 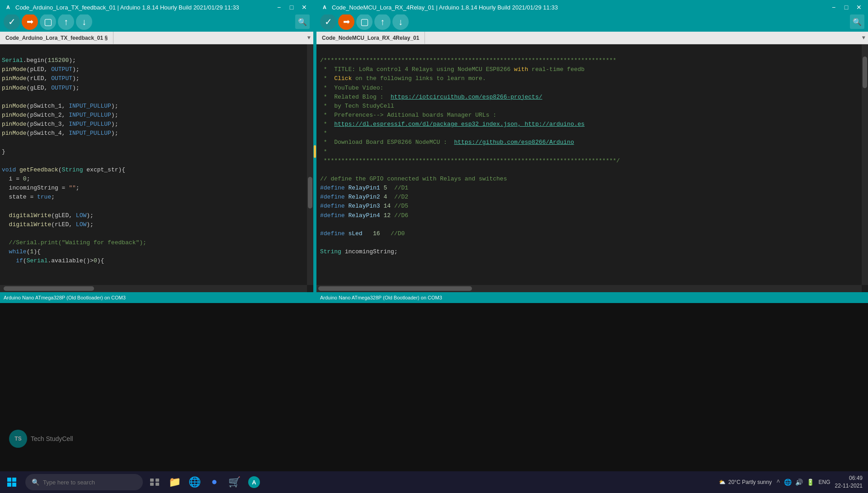 I want to click on right-active-tab: Code_NodeMCU_Lora_RX_4Relay_01, so click(x=371, y=38).